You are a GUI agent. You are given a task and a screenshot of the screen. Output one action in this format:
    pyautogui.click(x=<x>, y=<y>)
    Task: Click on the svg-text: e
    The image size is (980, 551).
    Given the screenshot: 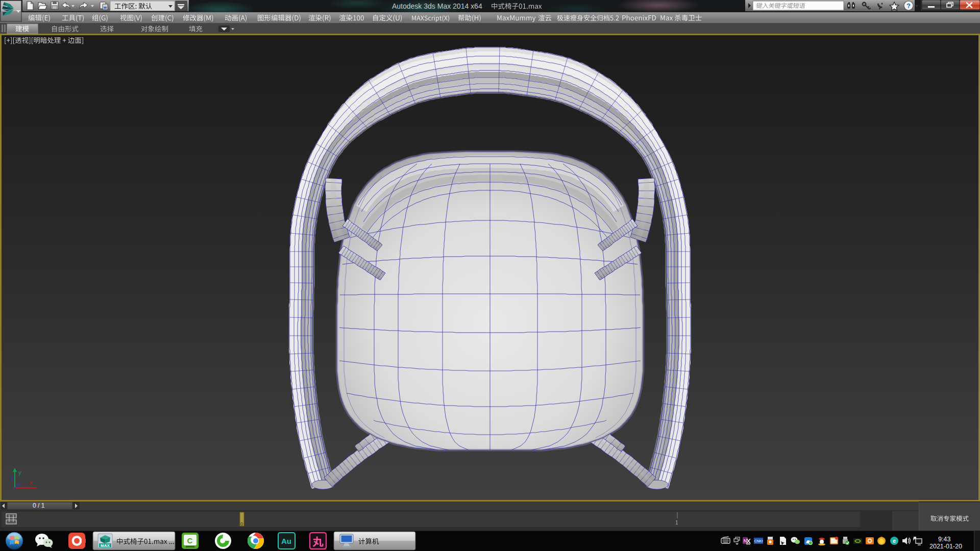 What is the action you would take?
    pyautogui.click(x=894, y=541)
    